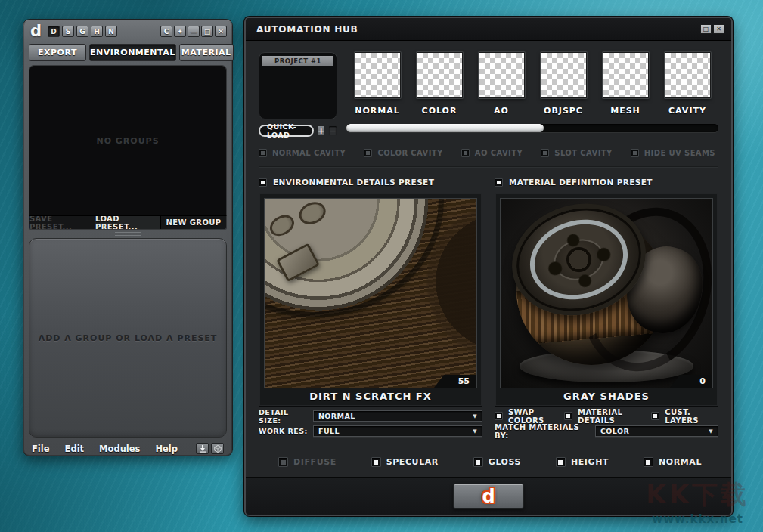  Describe the element at coordinates (180, 32) in the screenshot. I see `pin-icon: ✦` at that location.